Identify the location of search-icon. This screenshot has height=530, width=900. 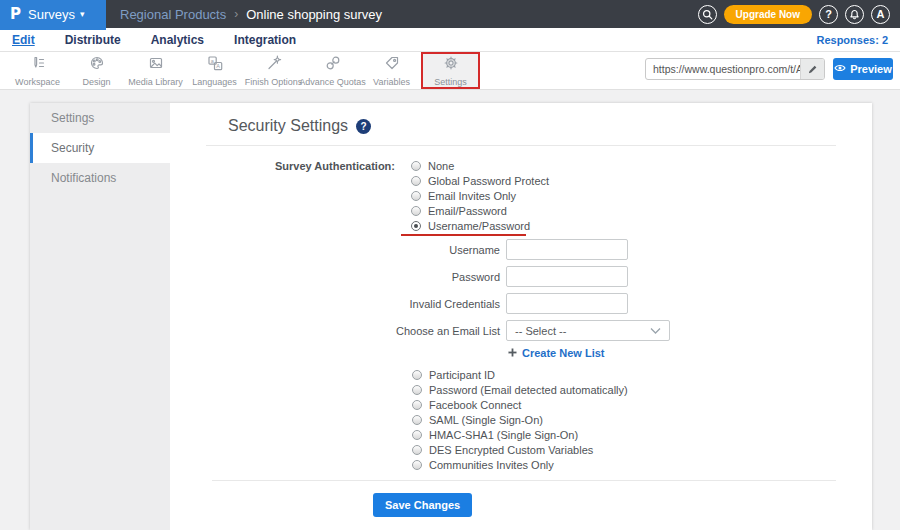
(708, 14).